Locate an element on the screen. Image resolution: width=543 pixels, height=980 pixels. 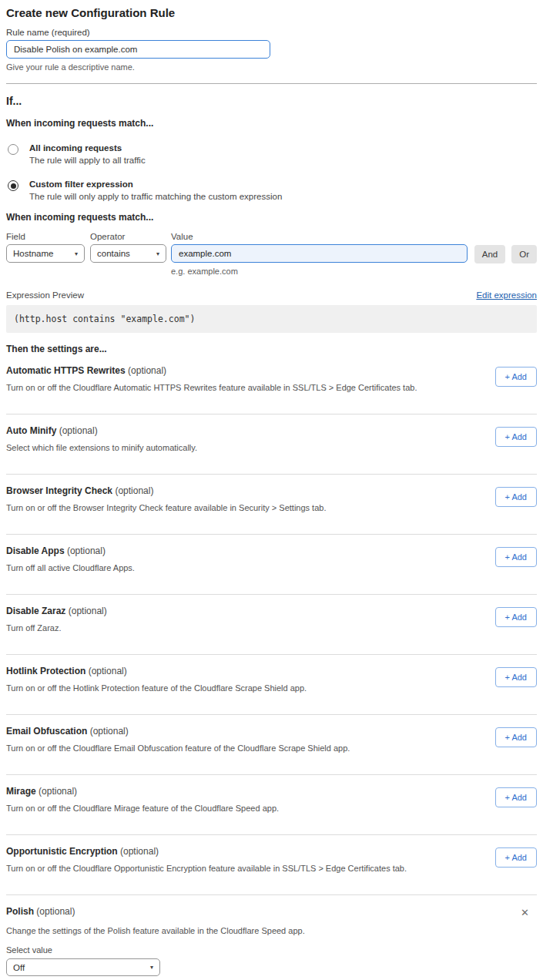
value-helper: e.g. example.com is located at coordinates (319, 271).